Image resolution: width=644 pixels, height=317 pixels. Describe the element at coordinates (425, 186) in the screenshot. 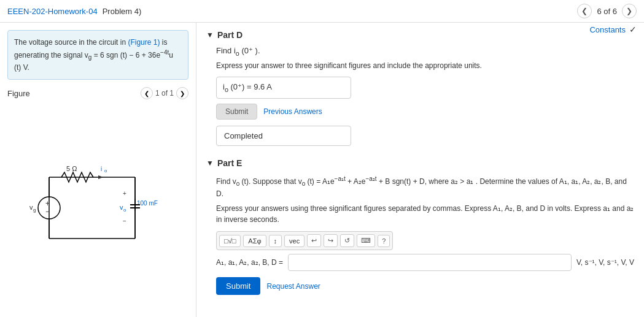

I see `part-e-find: Find vo (t). Suppose that vo (t) = A₁e−a…` at that location.